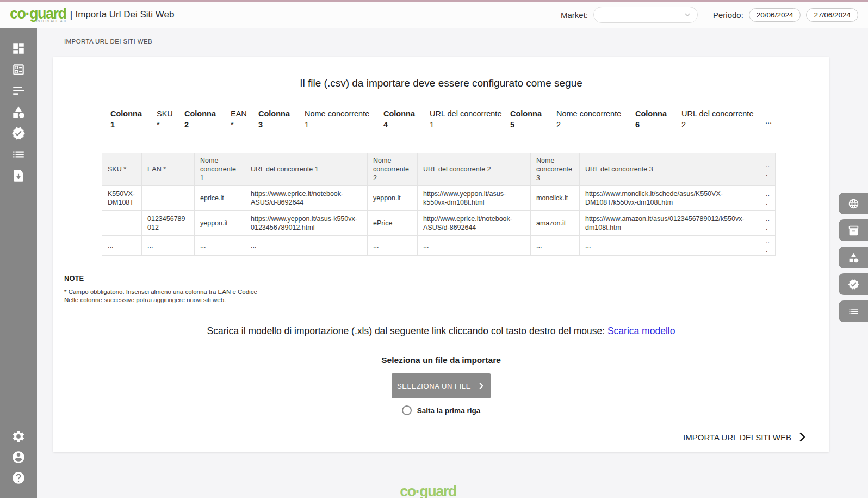  I want to click on table-cell: https://www.amazon.it/asus/0123456789012…, so click(670, 223).